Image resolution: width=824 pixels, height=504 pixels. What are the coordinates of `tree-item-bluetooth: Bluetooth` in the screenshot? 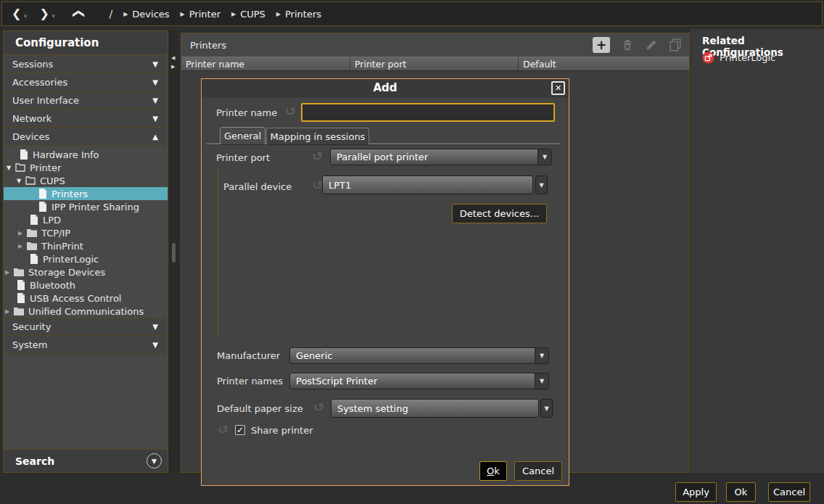 It's located at (86, 285).